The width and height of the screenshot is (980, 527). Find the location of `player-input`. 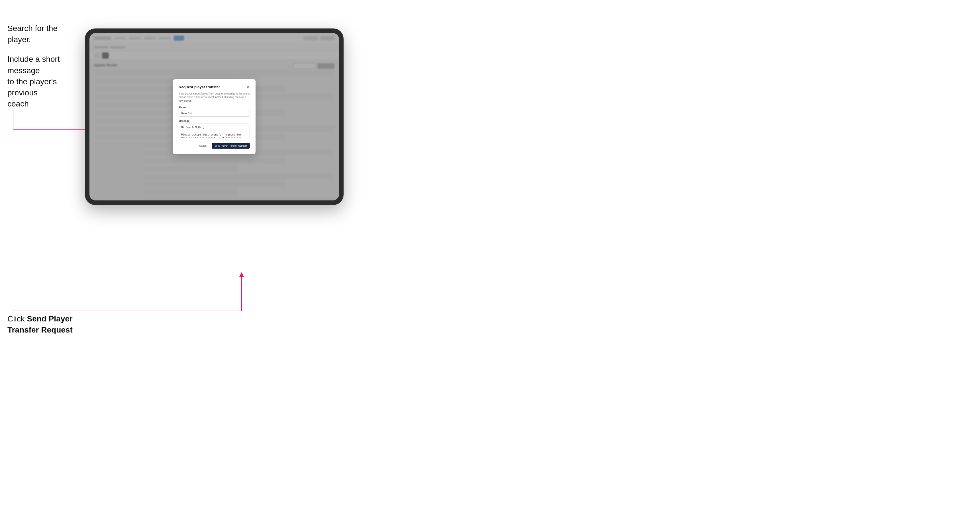

player-input is located at coordinates (215, 113).